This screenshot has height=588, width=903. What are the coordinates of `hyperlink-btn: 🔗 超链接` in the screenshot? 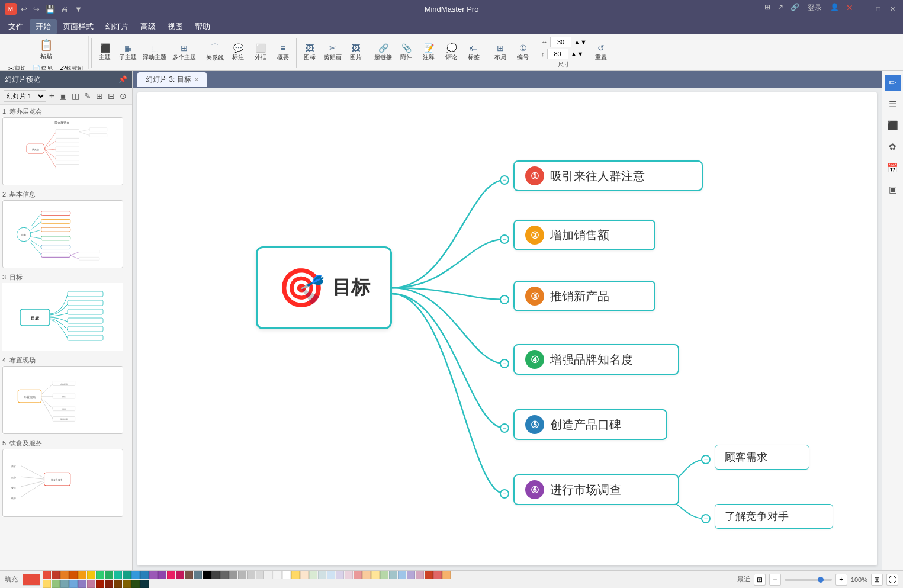 It's located at (383, 53).